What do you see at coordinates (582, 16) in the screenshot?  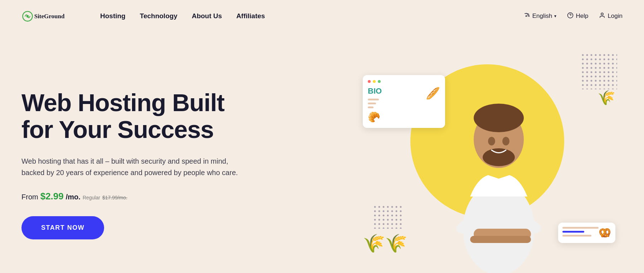 I see `help-label: Help` at bounding box center [582, 16].